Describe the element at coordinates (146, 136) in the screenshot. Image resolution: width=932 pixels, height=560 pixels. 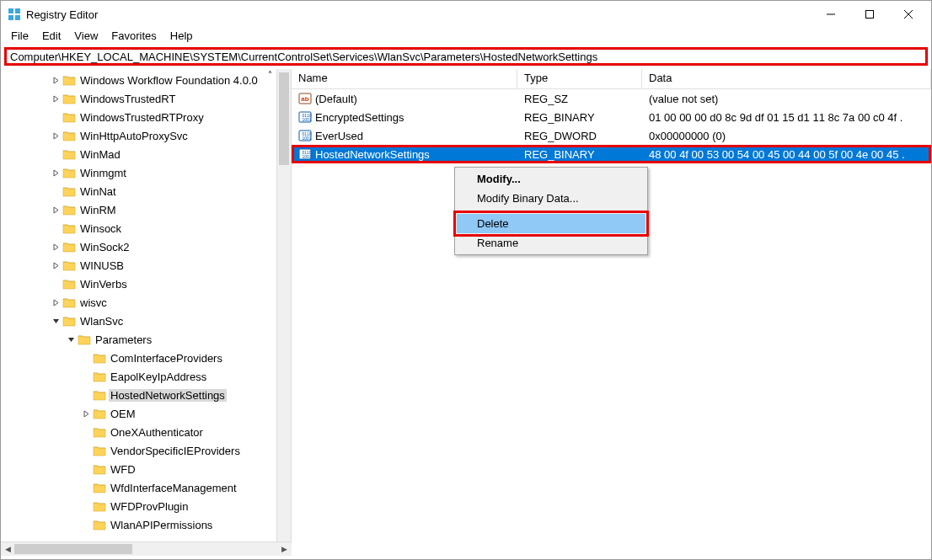
I see `tree-item: WinHttpAutoProxySvc` at that location.